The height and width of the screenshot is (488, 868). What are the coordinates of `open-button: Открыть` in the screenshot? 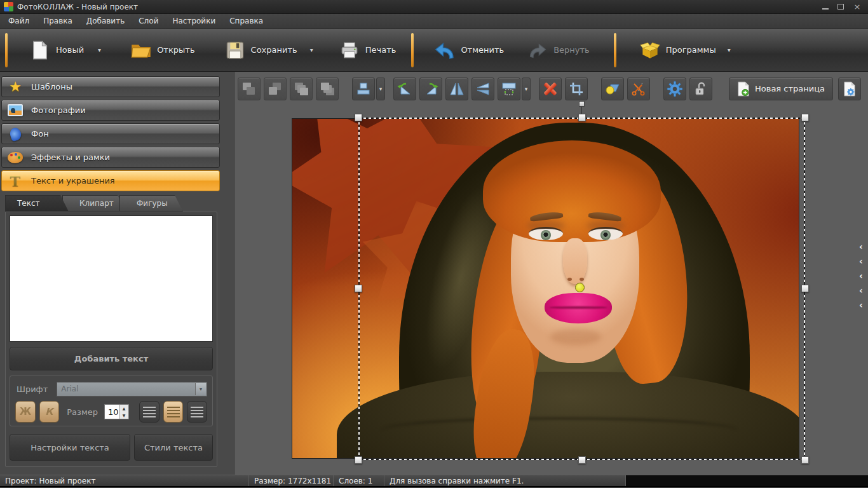 It's located at (163, 50).